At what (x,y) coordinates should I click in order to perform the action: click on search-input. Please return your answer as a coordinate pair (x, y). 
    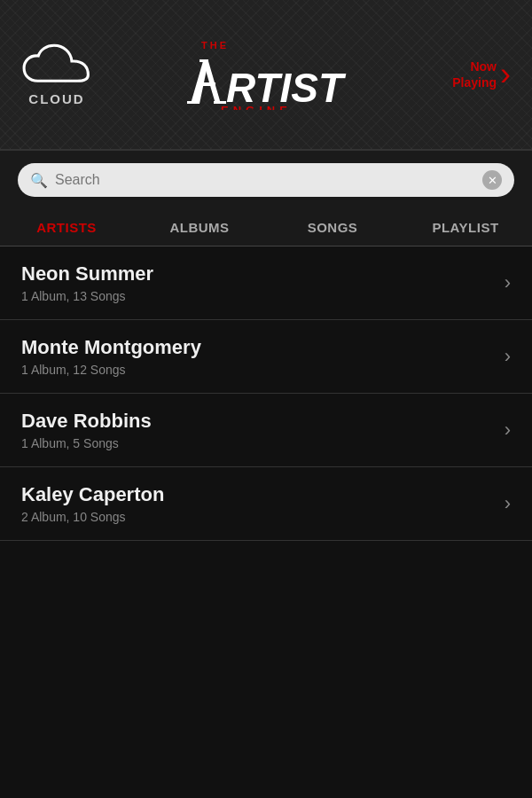
    Looking at the image, I should click on (265, 180).